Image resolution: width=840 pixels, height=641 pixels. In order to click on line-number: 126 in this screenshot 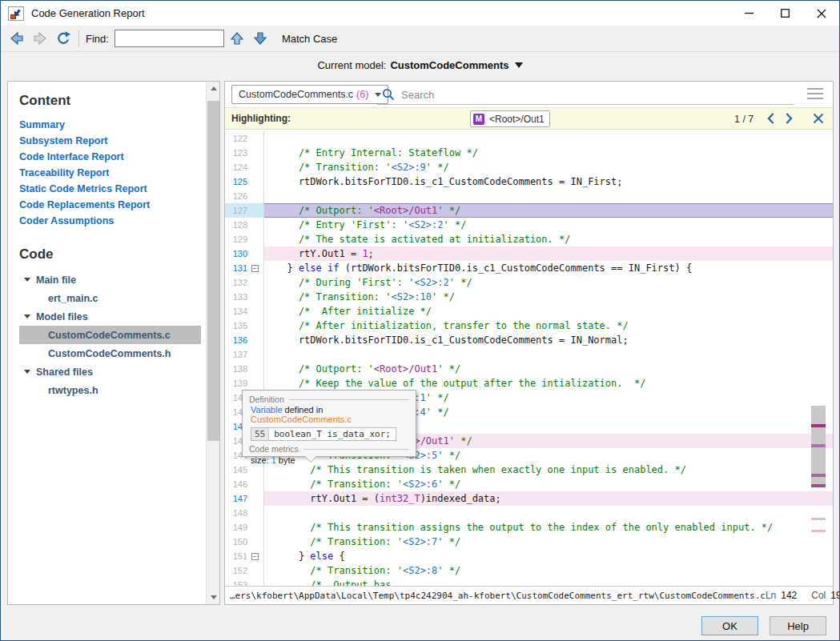, I will do `click(236, 196)`.